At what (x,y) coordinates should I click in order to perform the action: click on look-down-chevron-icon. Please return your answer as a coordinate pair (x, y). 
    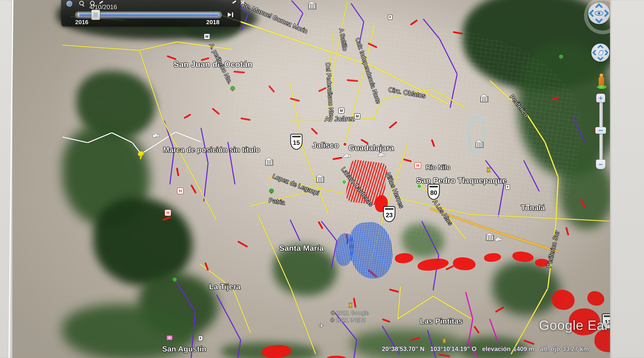
    Looking at the image, I should click on (599, 19).